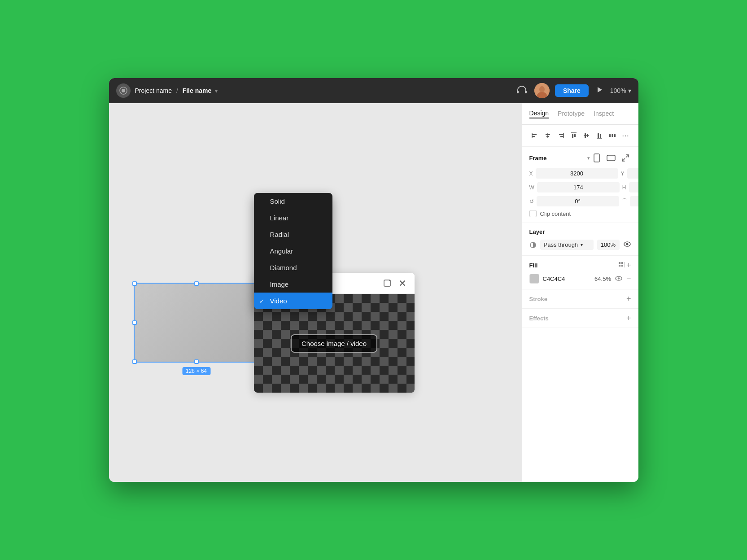 This screenshot has height=560, width=747. I want to click on fill-color-swatch, so click(534, 279).